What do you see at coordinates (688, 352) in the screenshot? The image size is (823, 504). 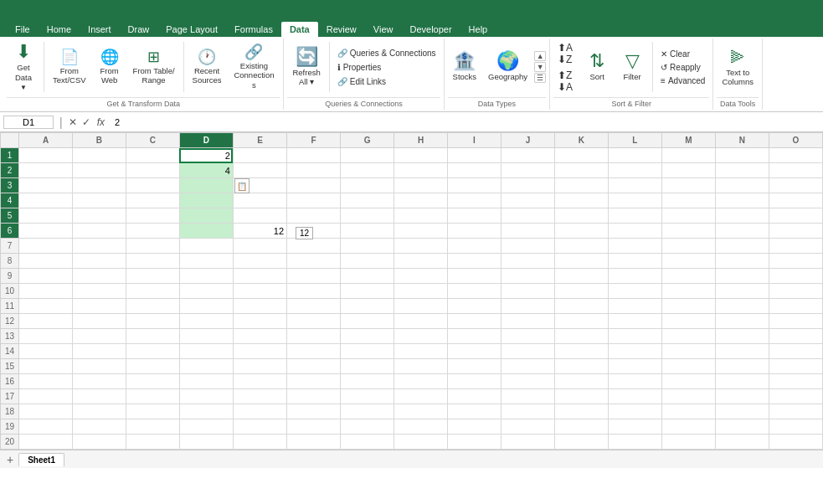 I see `cell-m14` at bounding box center [688, 352].